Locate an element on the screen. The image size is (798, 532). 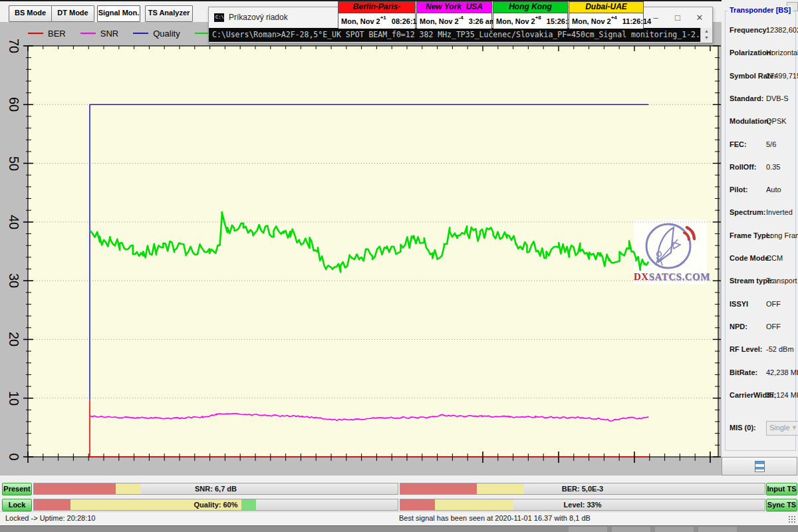
transponder-panel: Transponder [BS] Frequency:12382,602 MHz… is located at coordinates (761, 266).